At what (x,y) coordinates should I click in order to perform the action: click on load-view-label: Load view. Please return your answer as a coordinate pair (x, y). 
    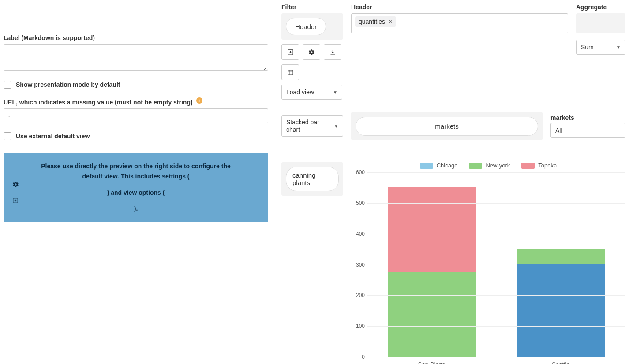
    Looking at the image, I should click on (300, 92).